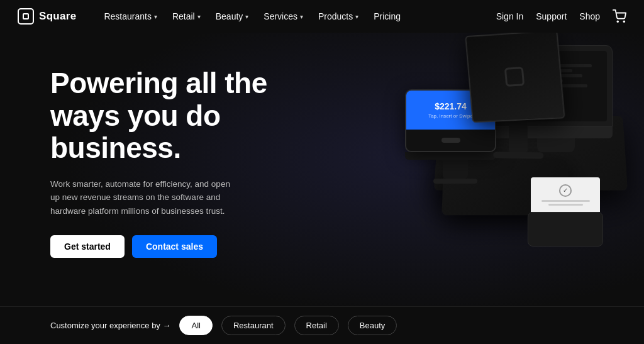 The width and height of the screenshot is (644, 344). What do you see at coordinates (253, 326) in the screenshot?
I see `filter-button-restaurant: Restaurant` at bounding box center [253, 326].